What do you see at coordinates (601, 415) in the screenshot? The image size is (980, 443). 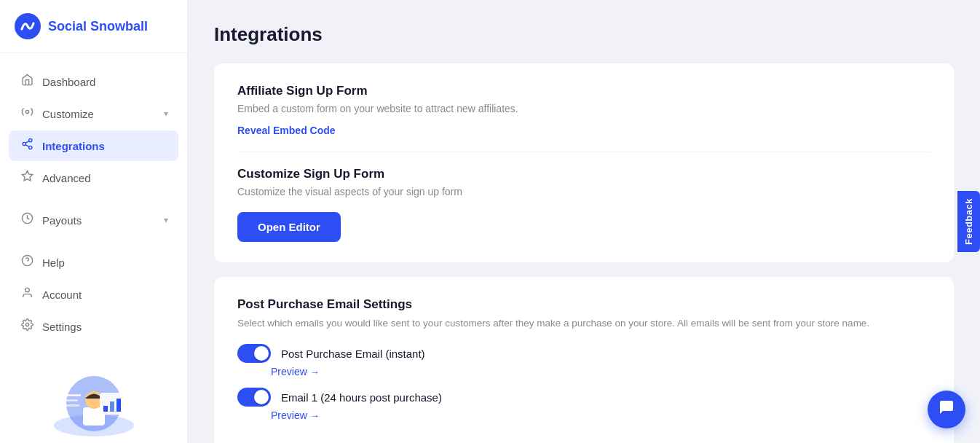 I see `preview-24hr-link: Preview →` at bounding box center [601, 415].